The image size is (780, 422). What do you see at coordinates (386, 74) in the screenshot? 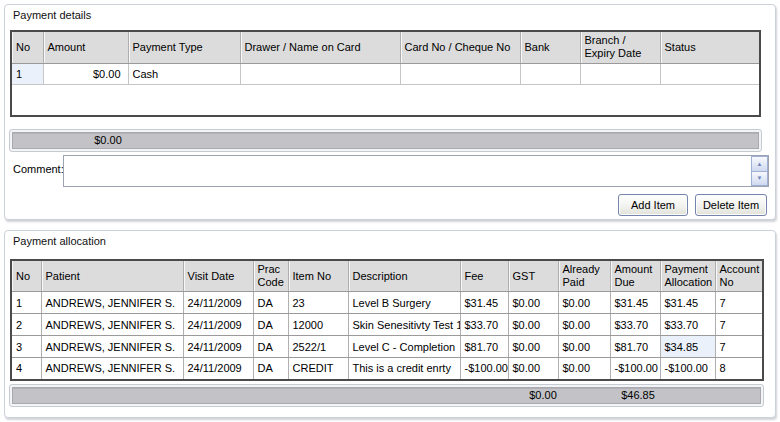
I see `table-row: 1 $0.00 Cash` at bounding box center [386, 74].